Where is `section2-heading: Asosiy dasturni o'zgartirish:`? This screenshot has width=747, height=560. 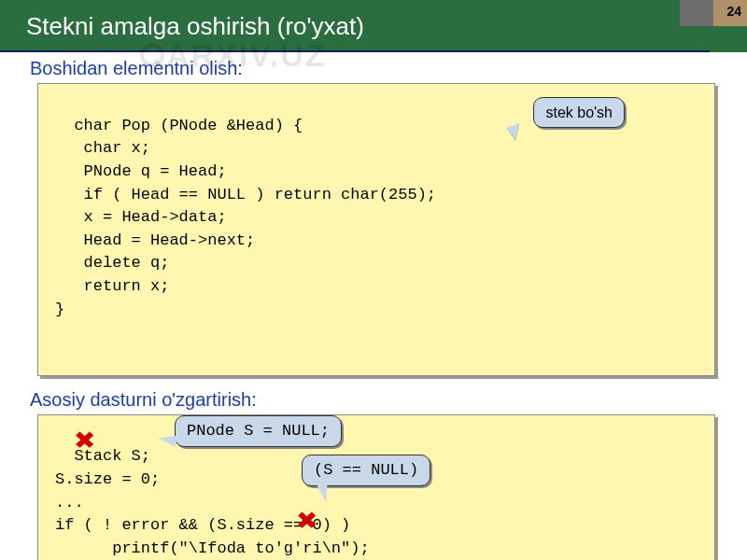 section2-heading: Asosiy dasturni o'zgartirish: is located at coordinates (374, 399).